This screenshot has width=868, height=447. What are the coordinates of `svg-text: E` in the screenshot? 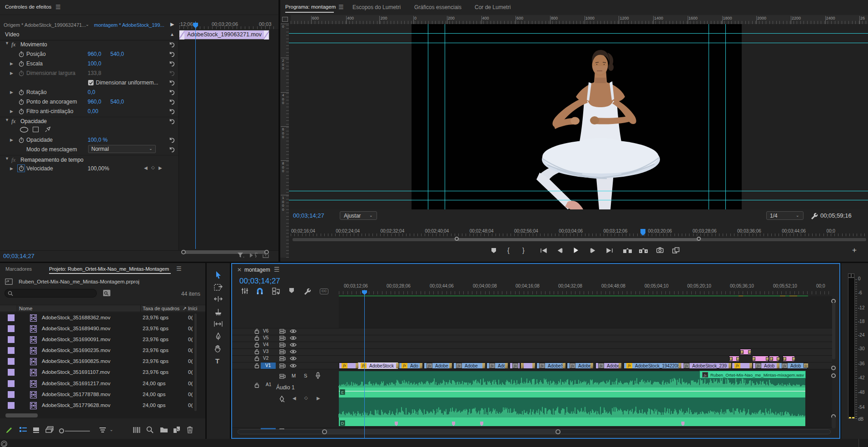 It's located at (342, 392).